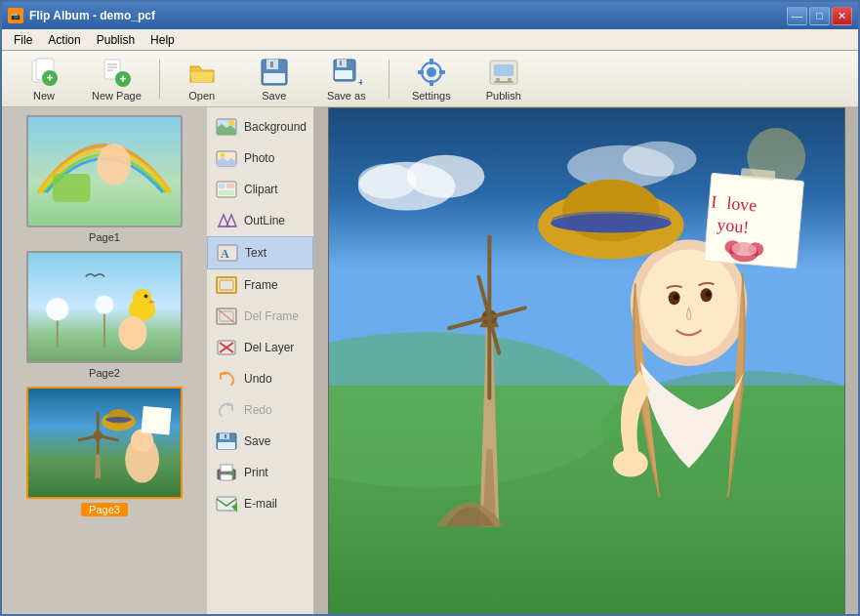 Image resolution: width=860 pixels, height=616 pixels. Describe the element at coordinates (260, 504) in the screenshot. I see `tool-email: E-mail` at that location.